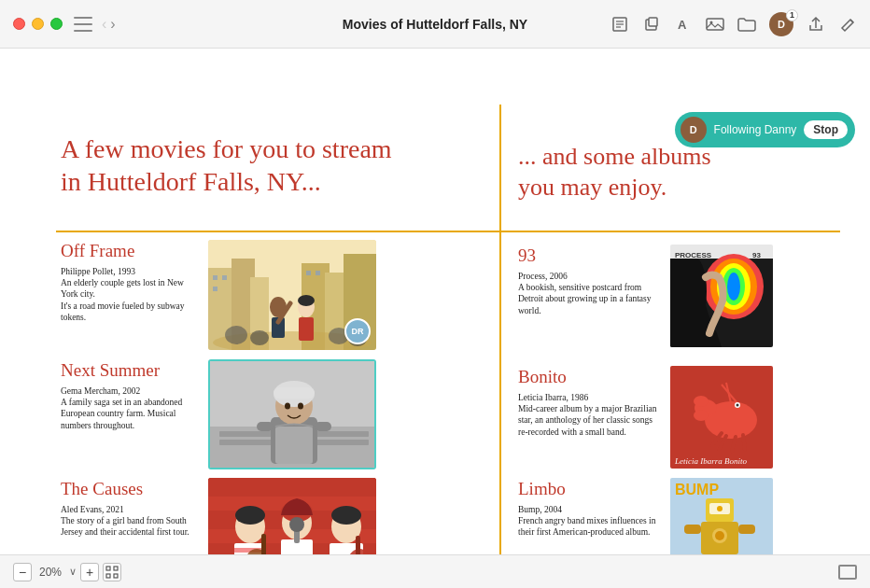  What do you see at coordinates (131, 521) in the screenshot?
I see `movie-info-3: Aled Evans, 2021 The story of a girl ban…` at bounding box center [131, 521].